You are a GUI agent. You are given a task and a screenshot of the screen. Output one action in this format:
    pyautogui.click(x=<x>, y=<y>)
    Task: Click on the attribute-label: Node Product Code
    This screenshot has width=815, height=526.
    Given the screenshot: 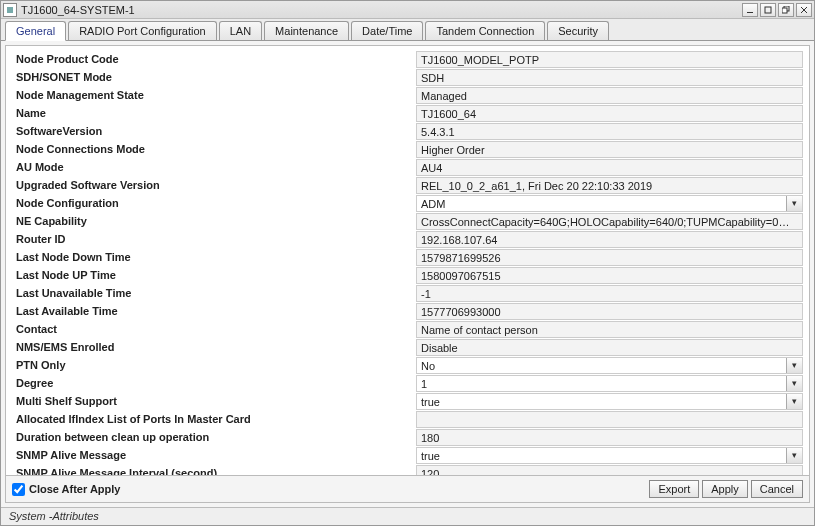 What is the action you would take?
    pyautogui.click(x=216, y=59)
    